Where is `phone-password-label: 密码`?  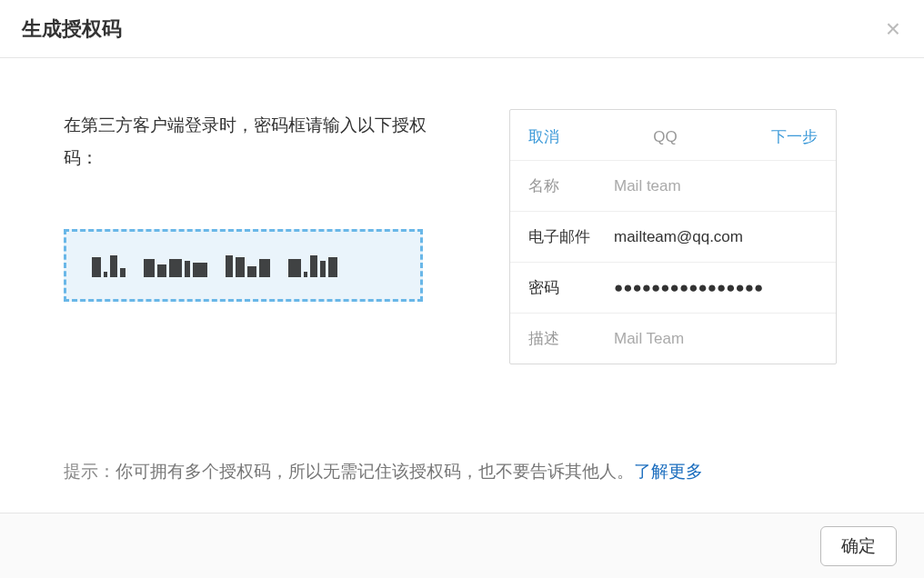
phone-password-label: 密码 is located at coordinates (571, 287).